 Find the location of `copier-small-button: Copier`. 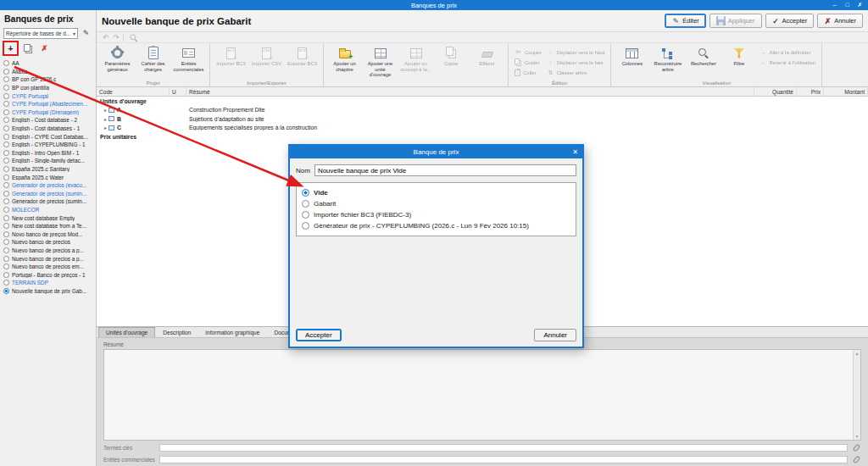

copier-small-button: Copier is located at coordinates (528, 63).